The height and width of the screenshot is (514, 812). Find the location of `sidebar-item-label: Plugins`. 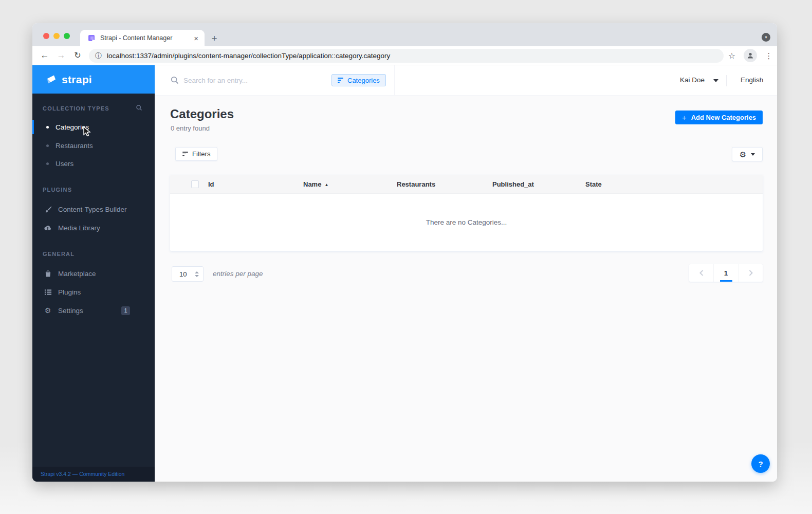

sidebar-item-label: Plugins is located at coordinates (69, 292).